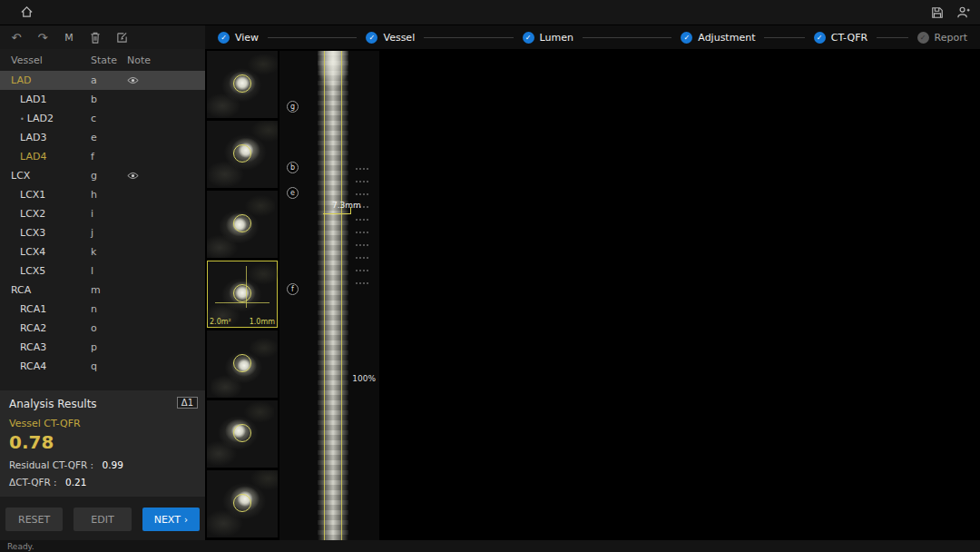 This screenshot has height=552, width=980. What do you see at coordinates (103, 329) in the screenshot?
I see `vessel-row-rca2: RCA2o` at bounding box center [103, 329].